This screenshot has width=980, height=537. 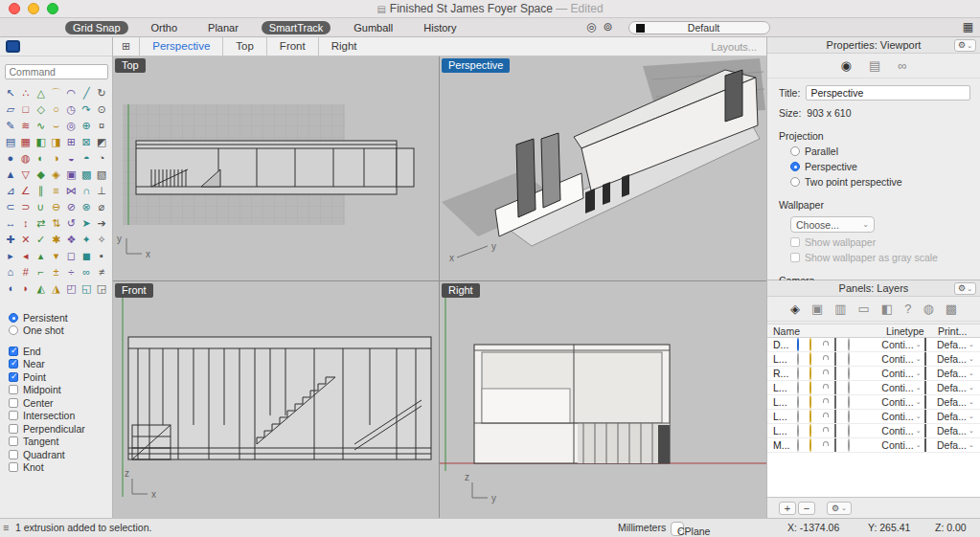 What do you see at coordinates (86, 272) in the screenshot?
I see `tool-icon: ∞` at bounding box center [86, 272].